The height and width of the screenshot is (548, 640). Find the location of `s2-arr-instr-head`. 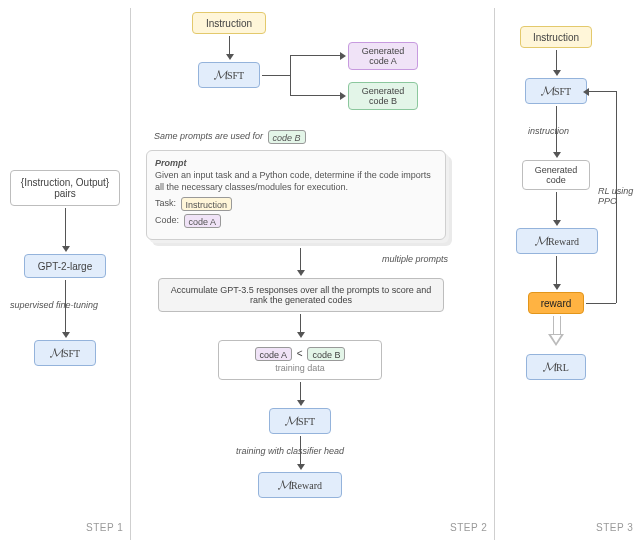

s2-arr-instr-head is located at coordinates (230, 57).